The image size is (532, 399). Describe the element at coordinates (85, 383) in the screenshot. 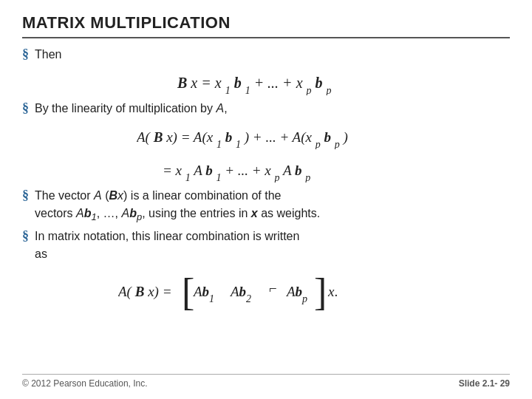

I see `copyright-text: © 2012 Pearson Education, Inc.` at that location.